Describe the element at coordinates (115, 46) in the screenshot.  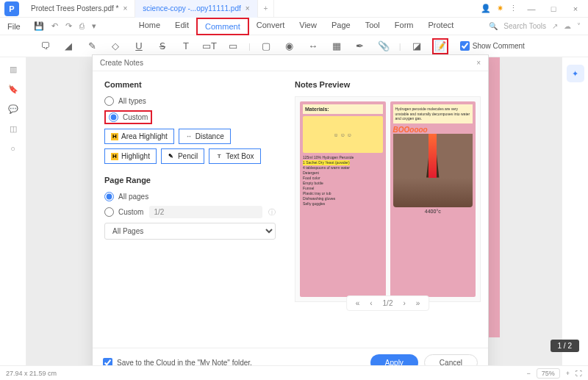
I see `eraser-tool-icon: ◇` at that location.